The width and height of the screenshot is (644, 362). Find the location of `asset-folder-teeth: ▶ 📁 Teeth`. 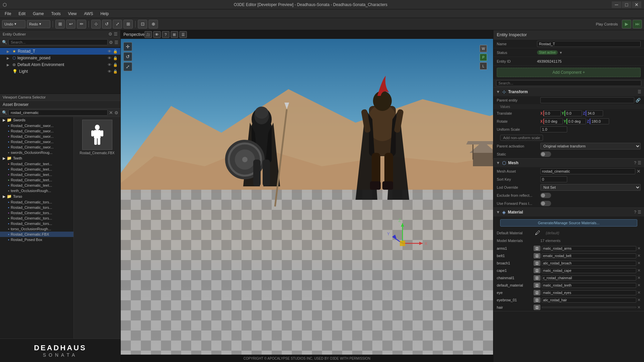

asset-folder-teeth: ▶ 📁 Teeth is located at coordinates (37, 158).